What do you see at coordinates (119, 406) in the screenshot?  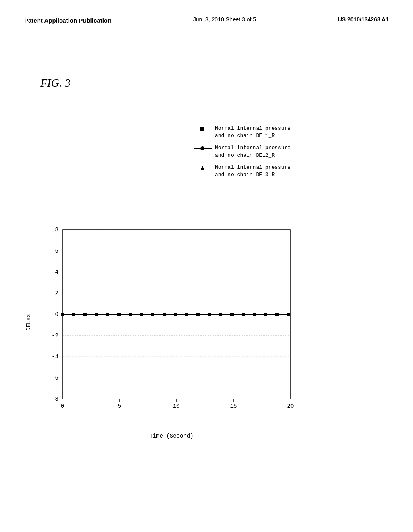 I see `svg-text: 5` at bounding box center [119, 406].